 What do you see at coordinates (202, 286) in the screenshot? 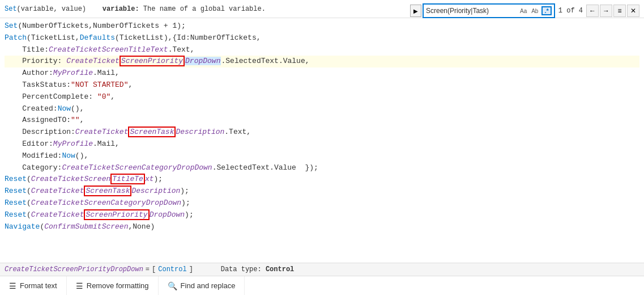
I see `find-replace-button: 🔍 Find and replace` at bounding box center [202, 286].